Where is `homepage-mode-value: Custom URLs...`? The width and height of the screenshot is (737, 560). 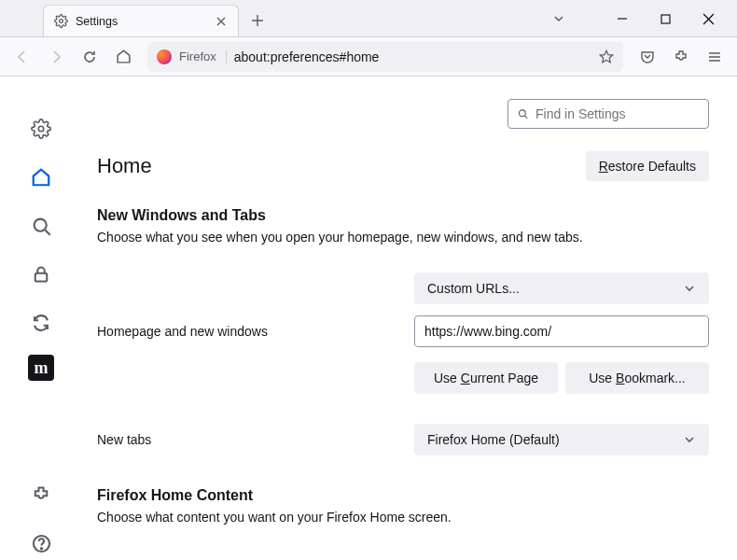 homepage-mode-value: Custom URLs... is located at coordinates (474, 288).